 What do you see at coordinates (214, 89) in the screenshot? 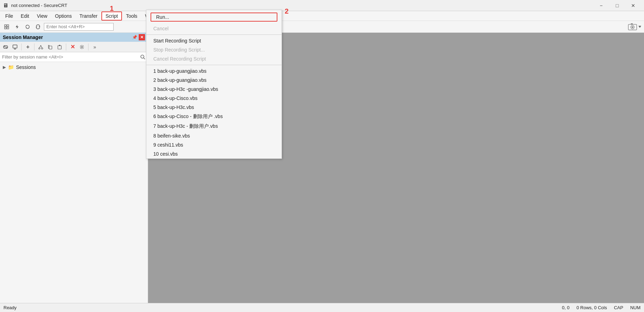
I see `recent-script-3: 3 back-up-H3c -guangjiao.vbs` at bounding box center [214, 89].